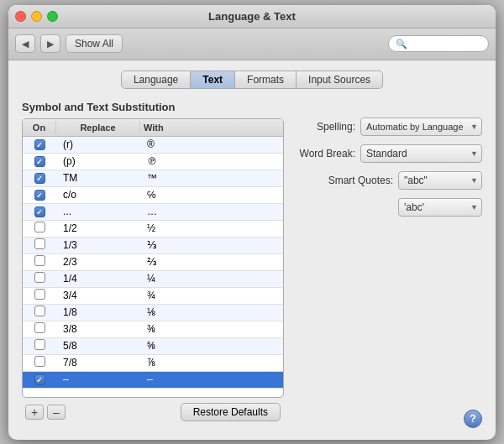 This screenshot has width=504, height=444. Describe the element at coordinates (336, 127) in the screenshot. I see `spelling-label: Spelling:` at that location.